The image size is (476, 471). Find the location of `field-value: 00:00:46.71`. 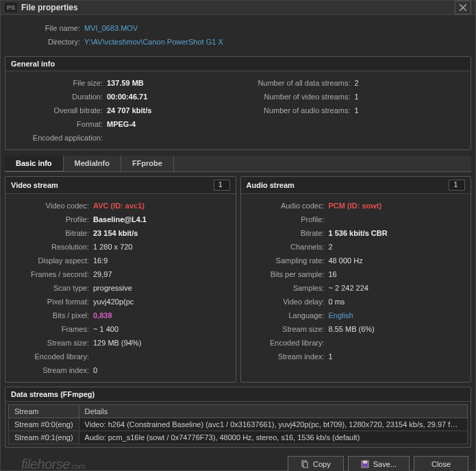

field-value: 00:00:46.71 is located at coordinates (127, 97).